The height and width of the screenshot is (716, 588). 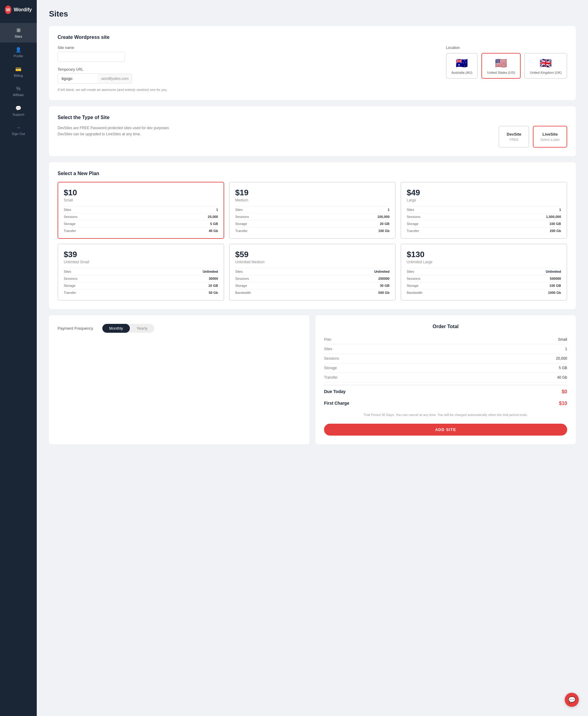 What do you see at coordinates (312, 230) in the screenshot?
I see `plan-medium-transfer: Transfer 100 Gb` at bounding box center [312, 230].